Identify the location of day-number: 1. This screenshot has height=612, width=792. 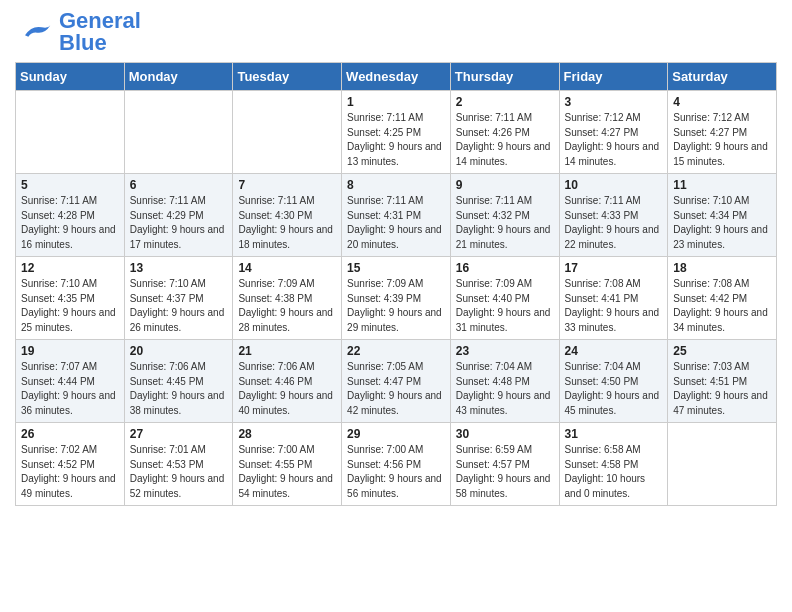
(396, 102).